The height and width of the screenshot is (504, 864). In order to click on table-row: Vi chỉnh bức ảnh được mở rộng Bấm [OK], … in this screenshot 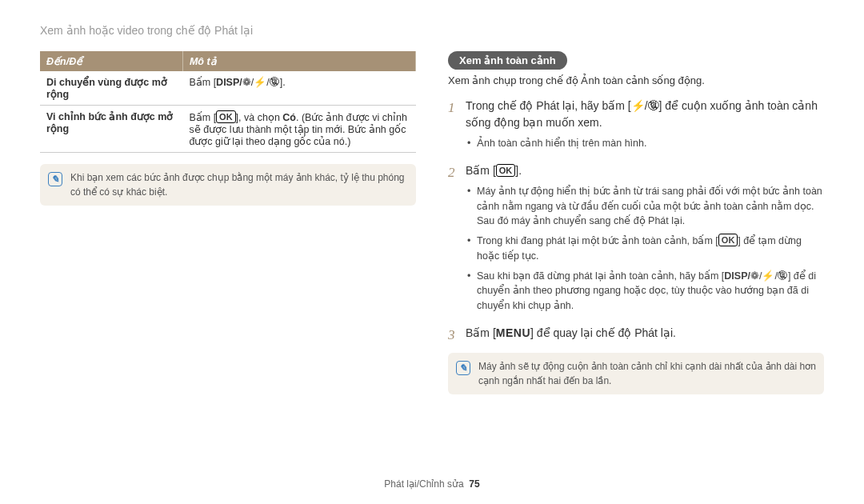, I will do `click(228, 130)`.